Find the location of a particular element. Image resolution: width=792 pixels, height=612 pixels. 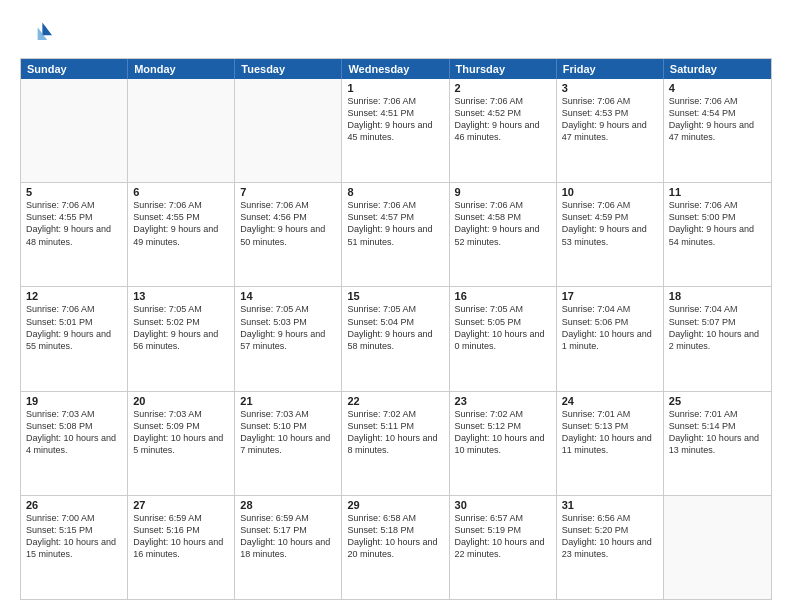

calendar-cell: 23Sunrise: 7:02 AM Sunset: 5:12 PM Dayli… is located at coordinates (504, 444).